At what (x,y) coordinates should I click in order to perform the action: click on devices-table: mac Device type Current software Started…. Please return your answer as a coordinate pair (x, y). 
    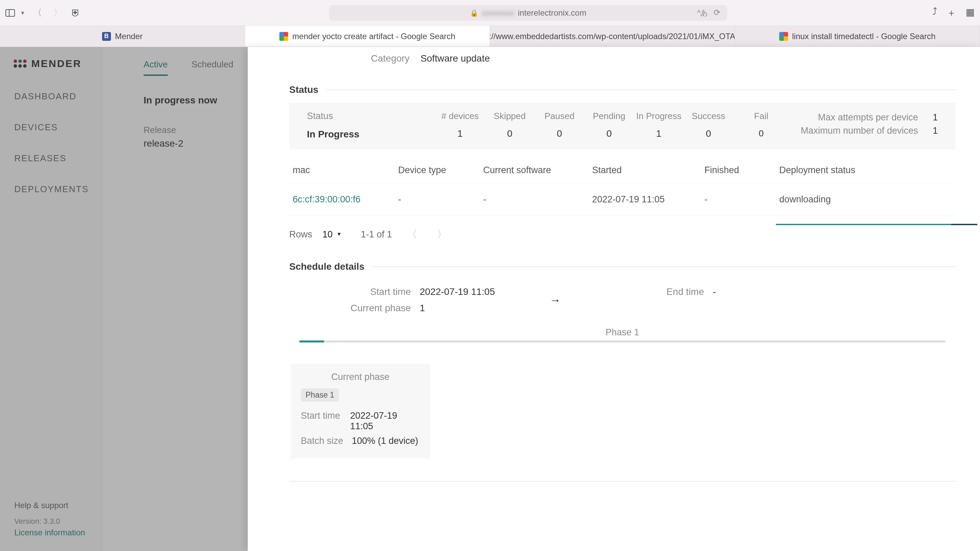
    Looking at the image, I should click on (622, 185).